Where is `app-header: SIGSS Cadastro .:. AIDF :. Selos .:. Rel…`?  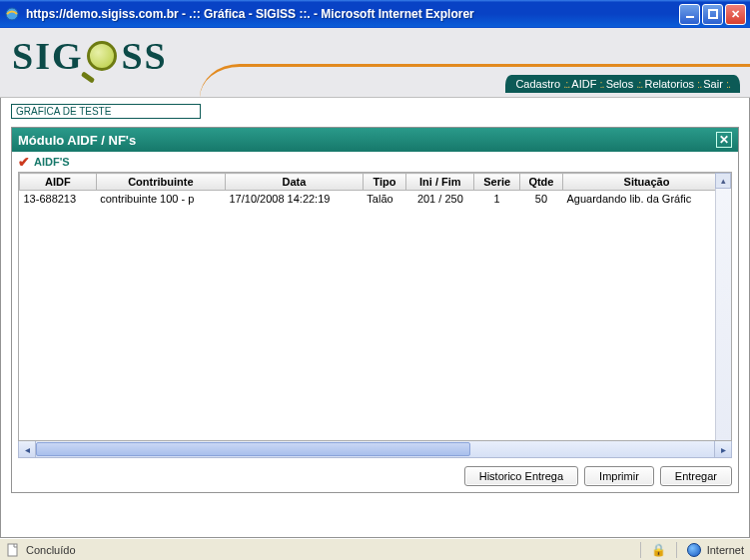
app-header: SIGSS Cadastro .:. AIDF :. Selos .:. Rel… is located at coordinates (375, 63).